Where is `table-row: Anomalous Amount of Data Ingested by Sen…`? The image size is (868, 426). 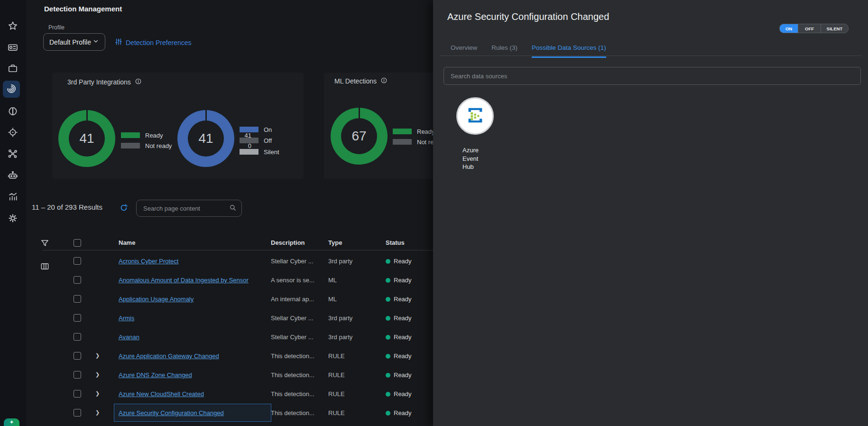
table-row: Anomalous Amount of Data Ingested by Sen… is located at coordinates (230, 280).